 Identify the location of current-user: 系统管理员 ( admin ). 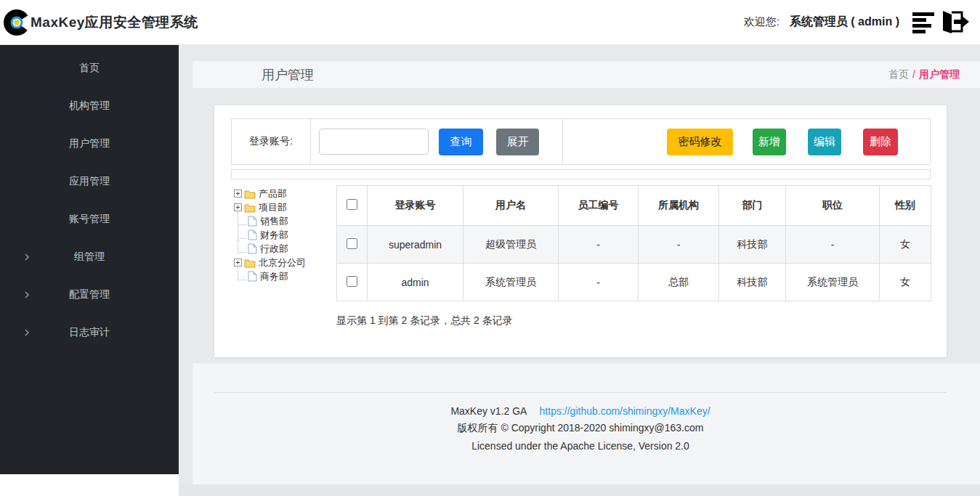
(844, 22).